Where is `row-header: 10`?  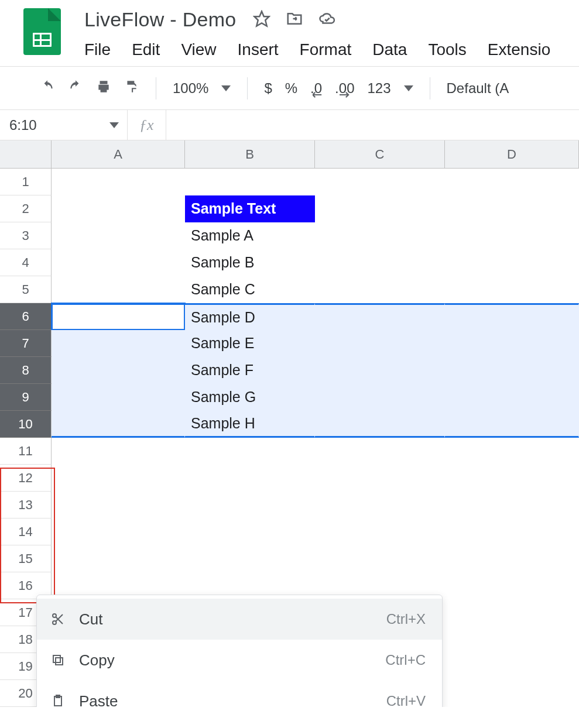 row-header: 10 is located at coordinates (26, 424).